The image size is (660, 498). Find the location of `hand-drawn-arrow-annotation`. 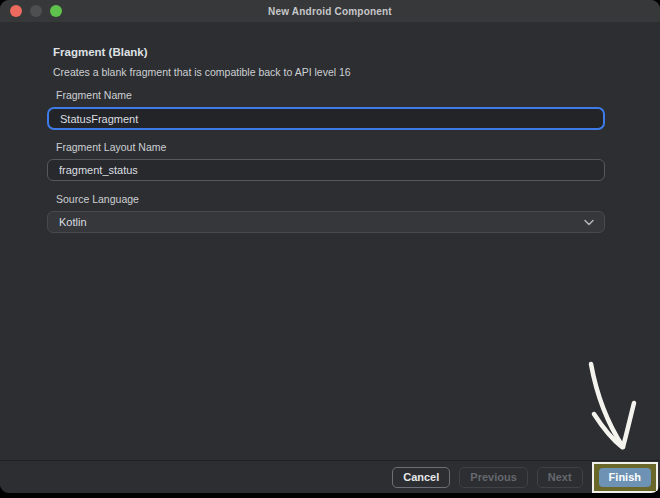

hand-drawn-arrow-annotation is located at coordinates (606, 406).